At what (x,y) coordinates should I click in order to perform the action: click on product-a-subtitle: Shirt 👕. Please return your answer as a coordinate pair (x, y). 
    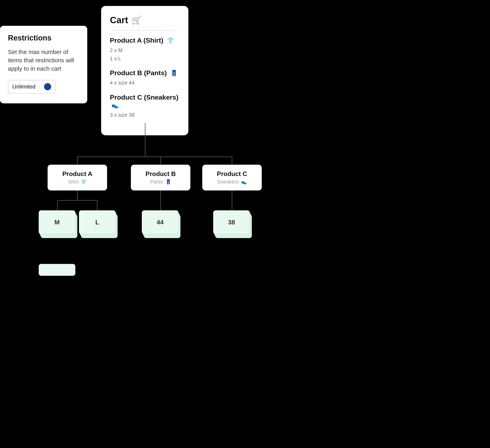
    Looking at the image, I should click on (77, 182).